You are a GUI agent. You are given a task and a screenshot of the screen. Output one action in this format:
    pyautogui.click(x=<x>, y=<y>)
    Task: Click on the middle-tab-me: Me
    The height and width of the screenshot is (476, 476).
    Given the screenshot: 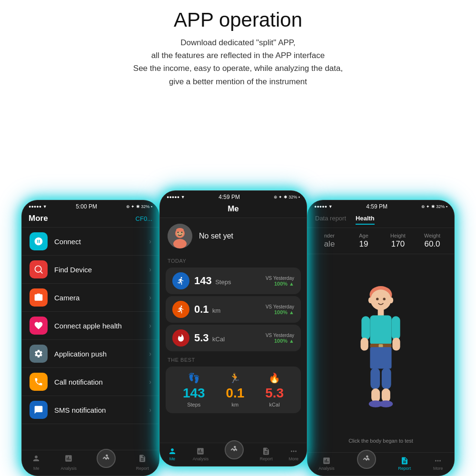 What is the action you would take?
    pyautogui.click(x=172, y=454)
    